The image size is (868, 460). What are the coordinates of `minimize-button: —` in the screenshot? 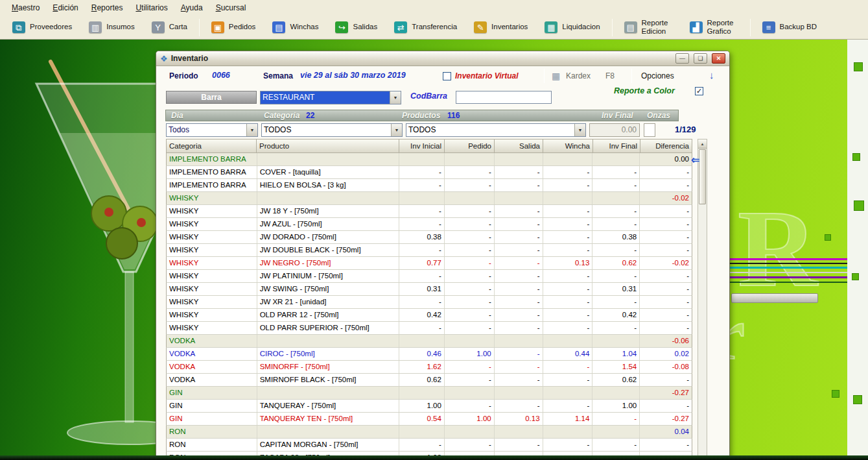 It's located at (682, 58).